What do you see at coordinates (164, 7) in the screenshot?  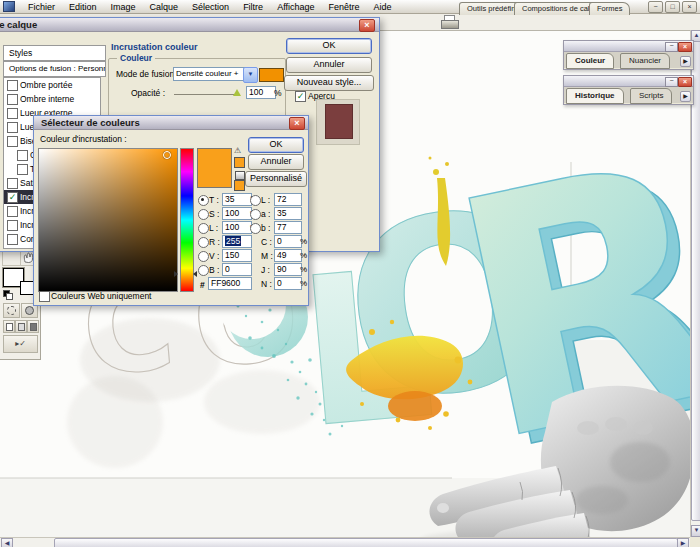 I see `menu-calque: Calque` at bounding box center [164, 7].